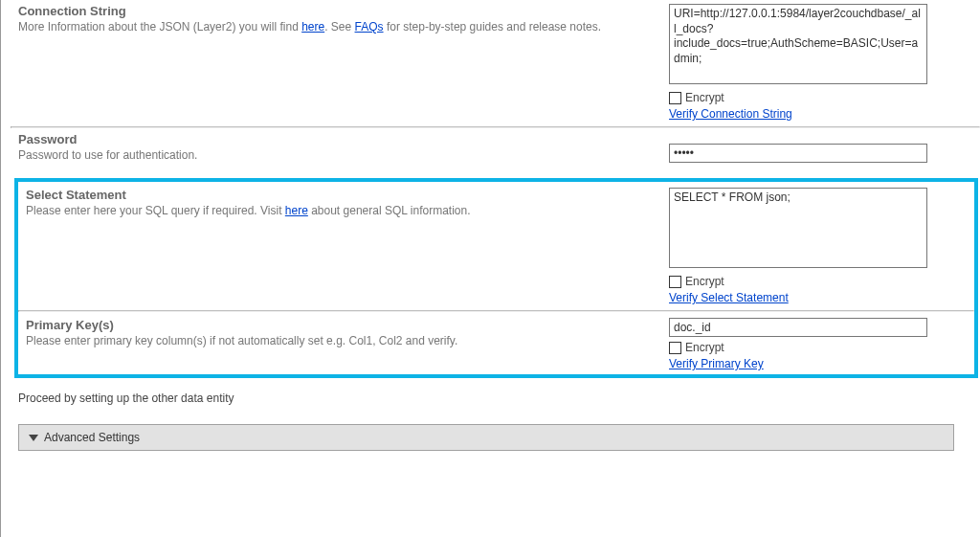 The width and height of the screenshot is (980, 537). I want to click on primary-key-heading: Primary Key(s), so click(338, 325).